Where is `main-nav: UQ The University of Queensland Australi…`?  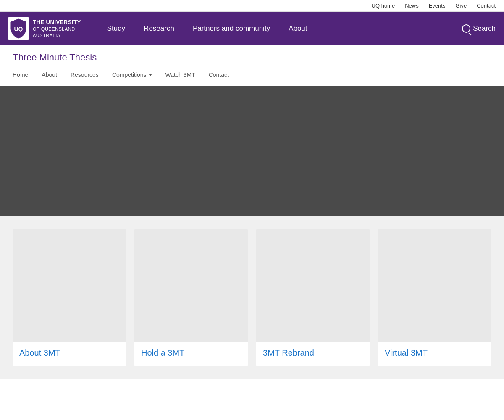 main-nav: UQ The University of Queensland Australi… is located at coordinates (252, 29).